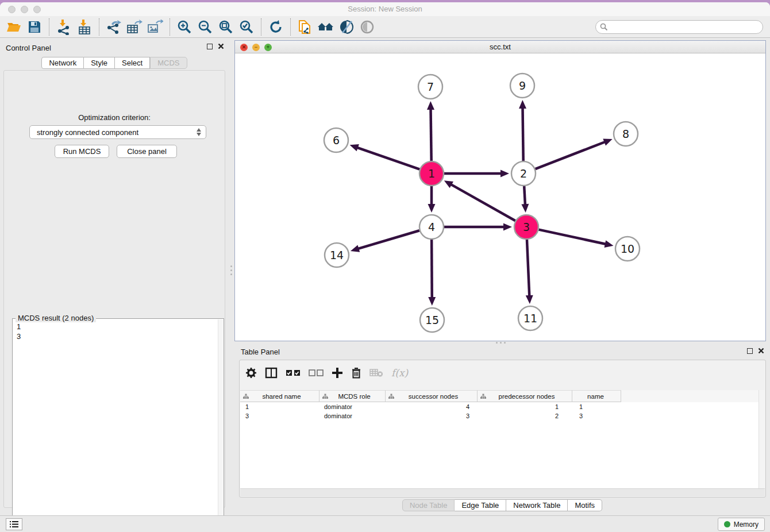  I want to click on tab-network: Network, so click(63, 63).